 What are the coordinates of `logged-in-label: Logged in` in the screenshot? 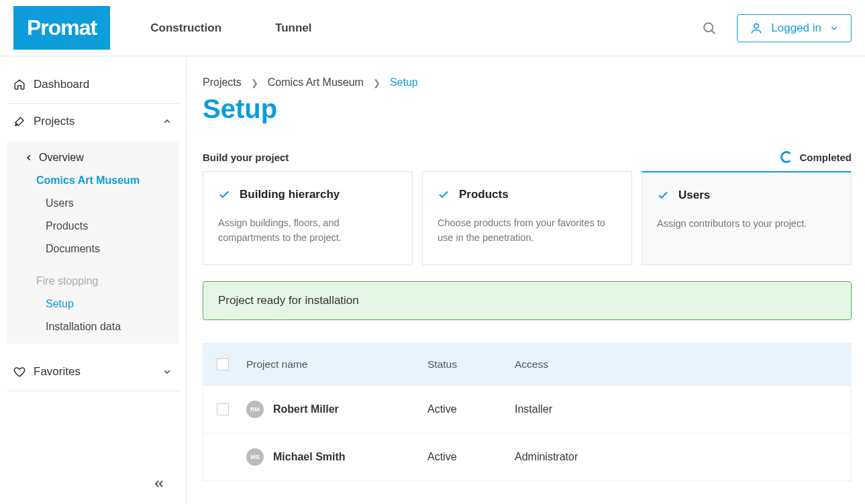 It's located at (796, 28).